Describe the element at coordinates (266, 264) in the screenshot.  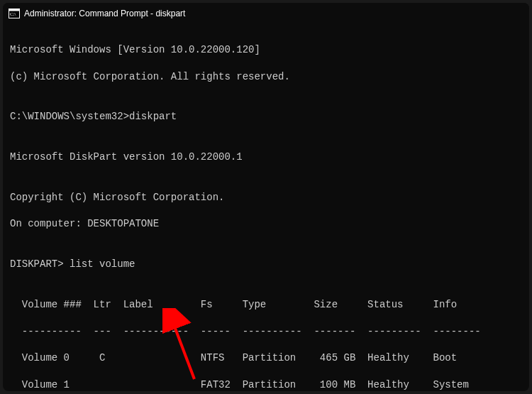
I see `prompt-line: DISKPART> list volume` at that location.